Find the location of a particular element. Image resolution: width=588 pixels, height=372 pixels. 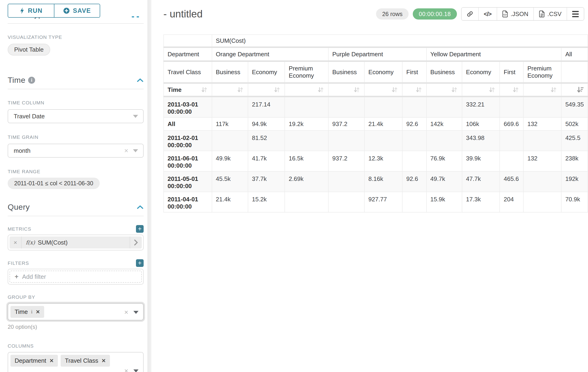

more-menu-button is located at coordinates (575, 14).